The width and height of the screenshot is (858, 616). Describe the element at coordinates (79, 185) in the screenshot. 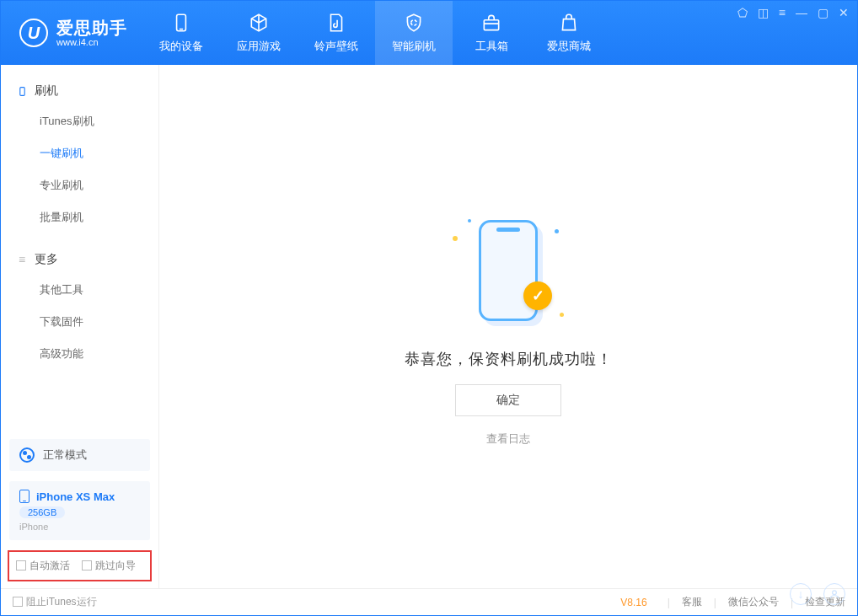

I see `sidebar-item-pro-flash: 专业刷机` at that location.